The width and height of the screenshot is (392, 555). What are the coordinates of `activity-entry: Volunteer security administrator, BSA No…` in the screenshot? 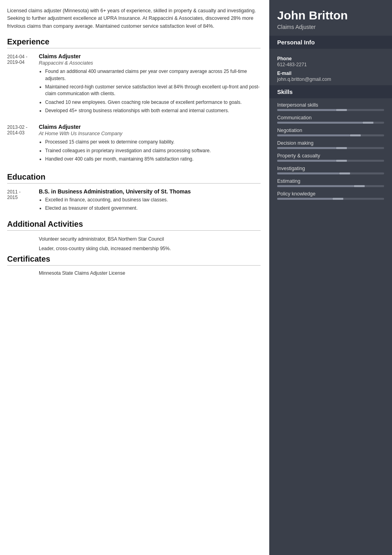 It's located at (134, 239).